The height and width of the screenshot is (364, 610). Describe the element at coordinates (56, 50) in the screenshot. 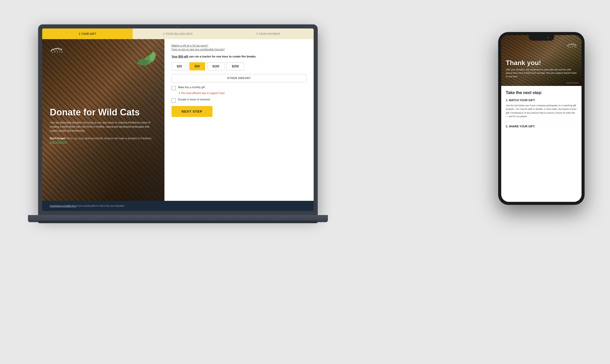

I see `panthera-logo-svg` at that location.